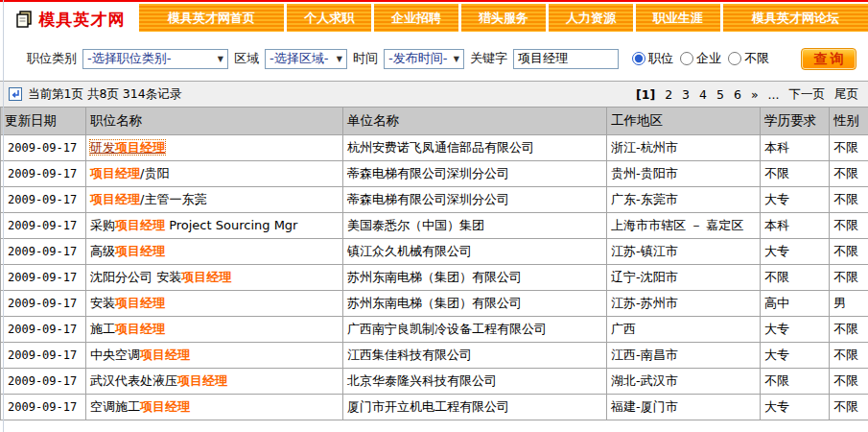 The image size is (868, 432). Describe the element at coordinates (476, 330) in the screenshot. I see `company-name: 广西南宁良凯制冷设备工程有限公司` at that location.